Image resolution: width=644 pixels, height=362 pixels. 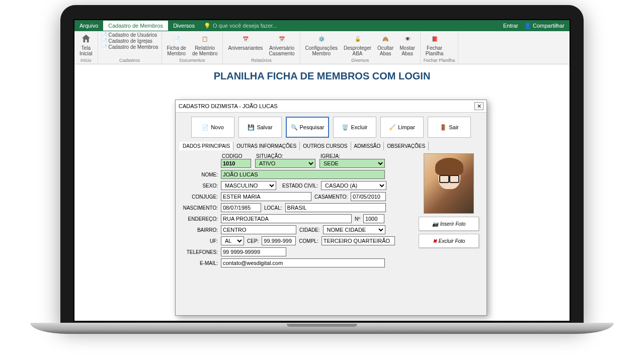 I want to click on bairro-field, so click(x=259, y=230).